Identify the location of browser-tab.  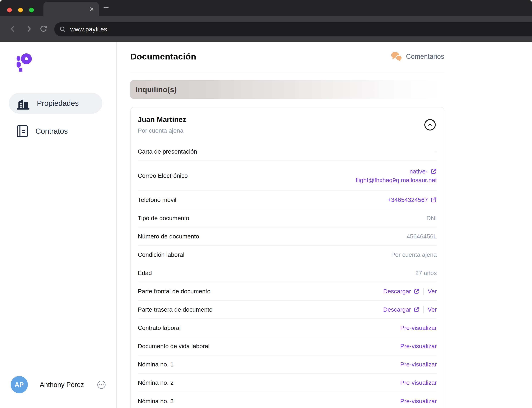
(71, 9).